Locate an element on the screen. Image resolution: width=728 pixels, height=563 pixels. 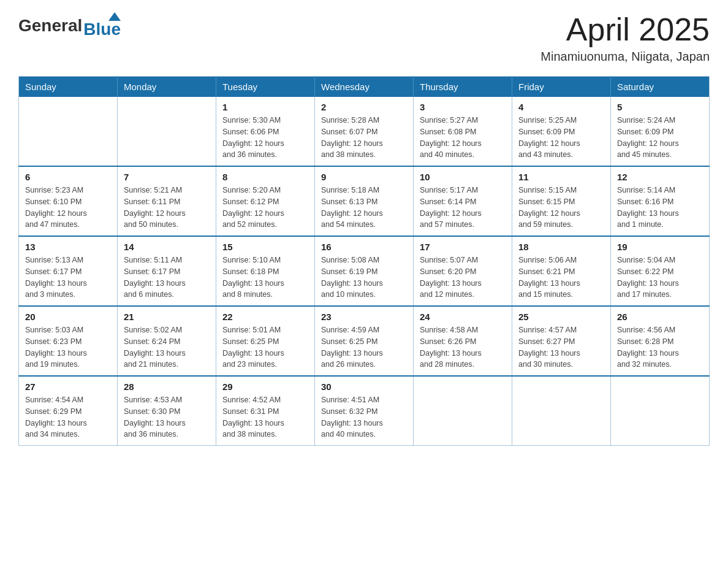
logo-general-text: General is located at coordinates (50, 26).